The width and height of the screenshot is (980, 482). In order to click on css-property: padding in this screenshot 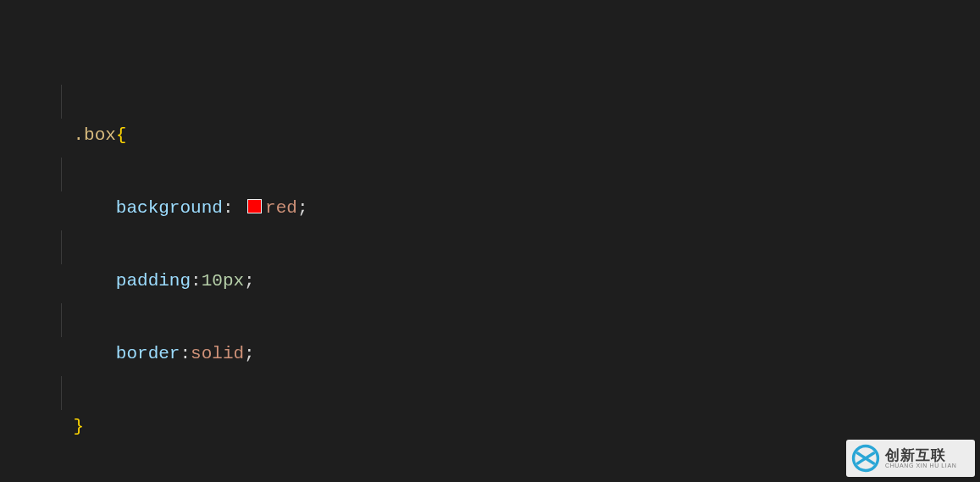, I will do `click(153, 281)`.